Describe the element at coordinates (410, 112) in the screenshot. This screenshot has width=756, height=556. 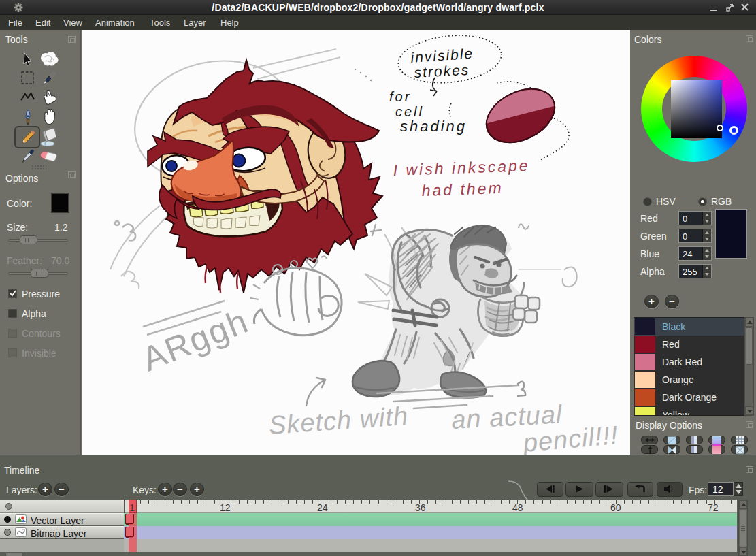
I see `svg-text: cell` at that location.